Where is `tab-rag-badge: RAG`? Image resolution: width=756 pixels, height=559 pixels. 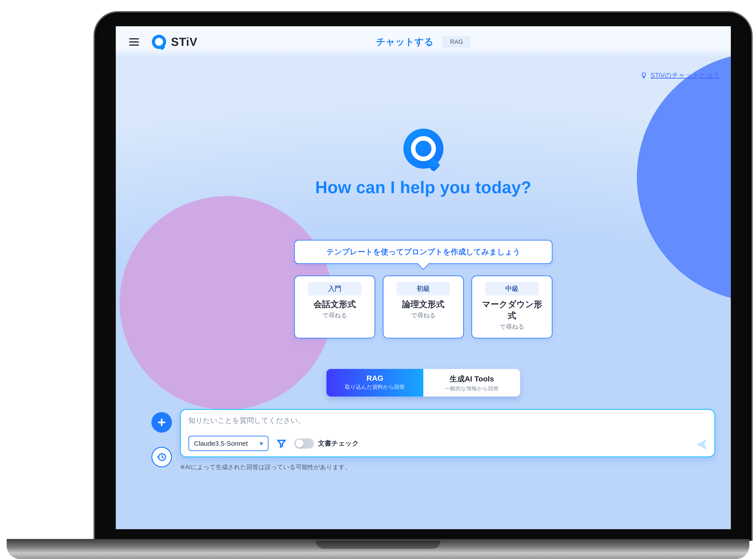 tab-rag-badge: RAG is located at coordinates (456, 42).